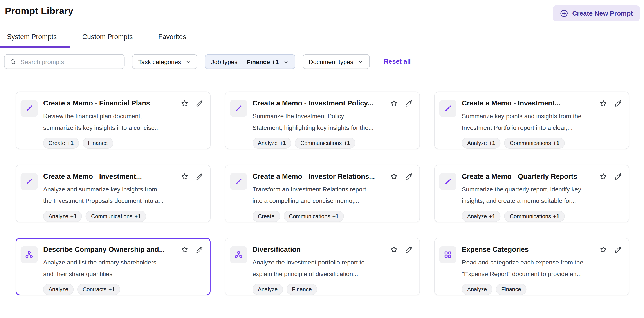  I want to click on card-content: Expense Categories, so click(542, 268).